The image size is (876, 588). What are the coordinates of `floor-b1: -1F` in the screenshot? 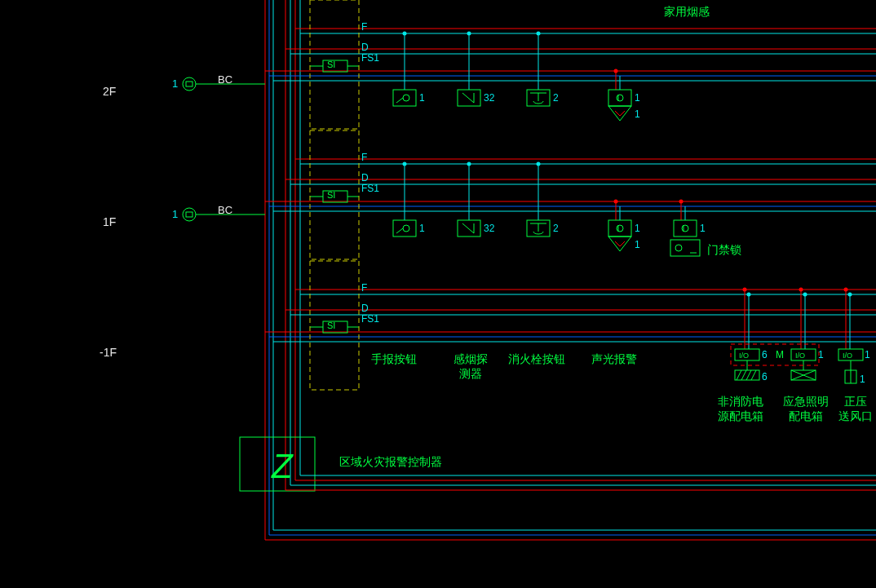 It's located at (108, 352).